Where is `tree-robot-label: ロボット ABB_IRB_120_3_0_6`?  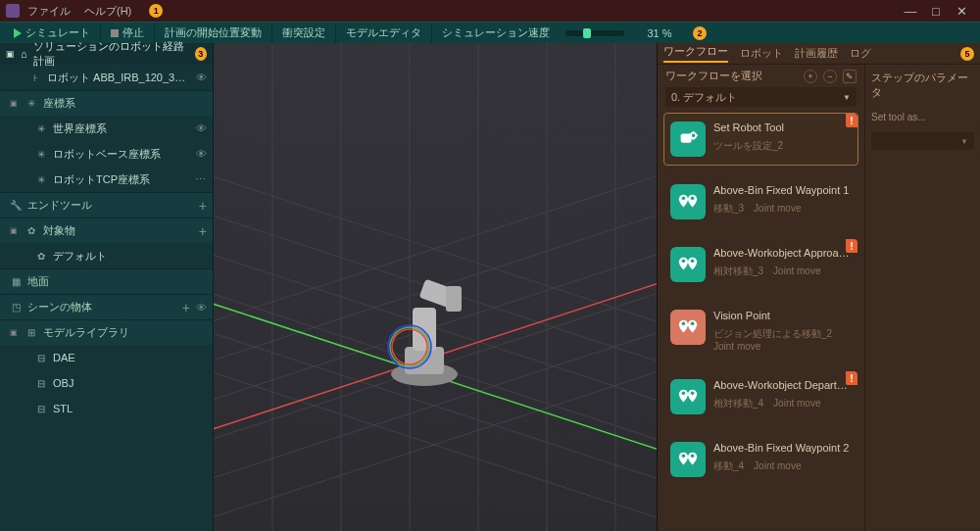 tree-robot-label: ロボット ABB_IRB_120_3_0_6 is located at coordinates (119, 78).